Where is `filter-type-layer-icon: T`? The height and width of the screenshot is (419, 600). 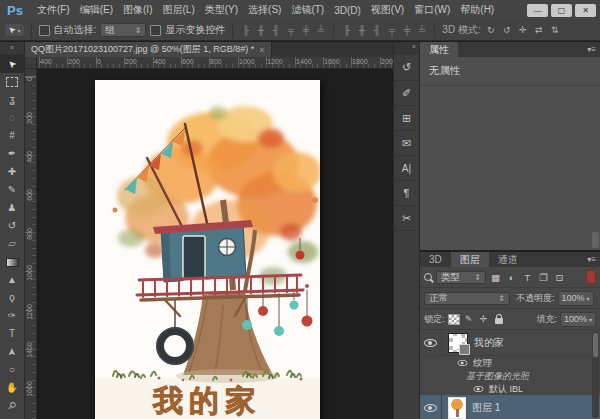
filter-type-layer-icon: T is located at coordinates (528, 278).